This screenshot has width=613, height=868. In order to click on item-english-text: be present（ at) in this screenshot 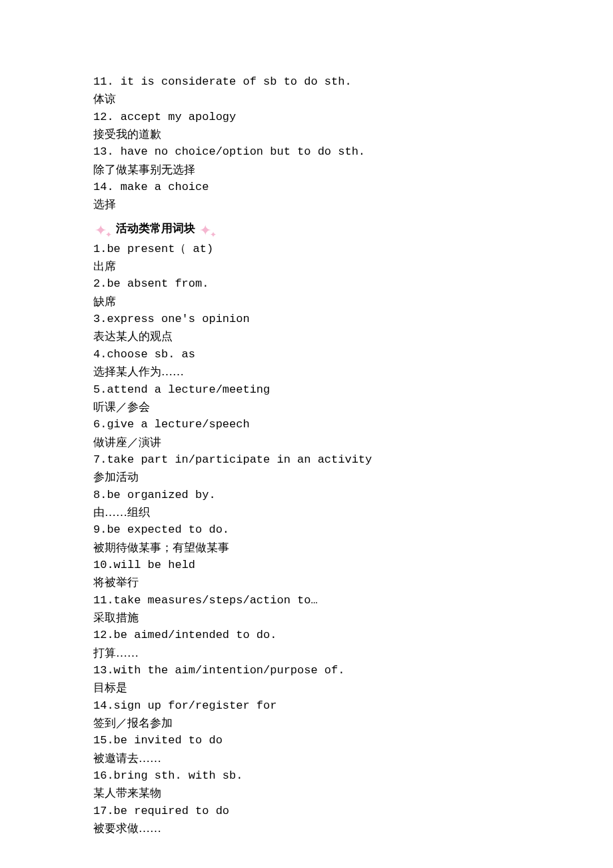, I will do `click(160, 249)`.